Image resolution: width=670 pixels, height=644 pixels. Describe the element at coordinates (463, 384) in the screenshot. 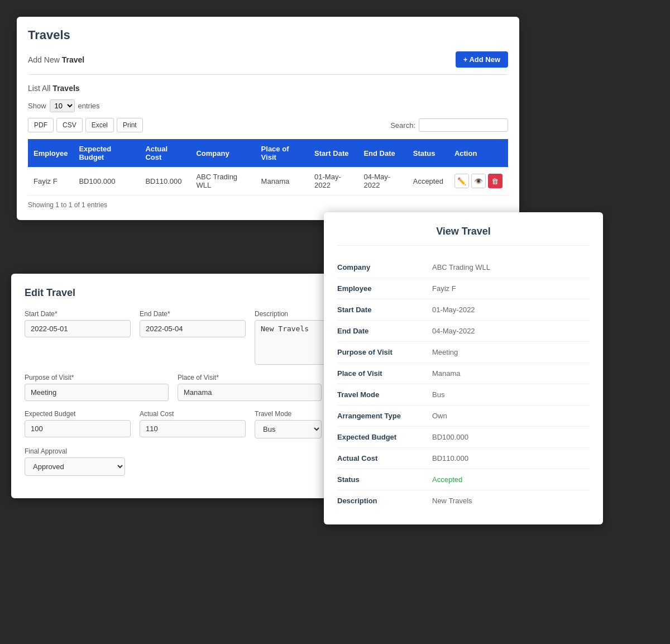

I see `view-rows-container: Company ABC Trading WLL Employee Fayiz F…` at that location.